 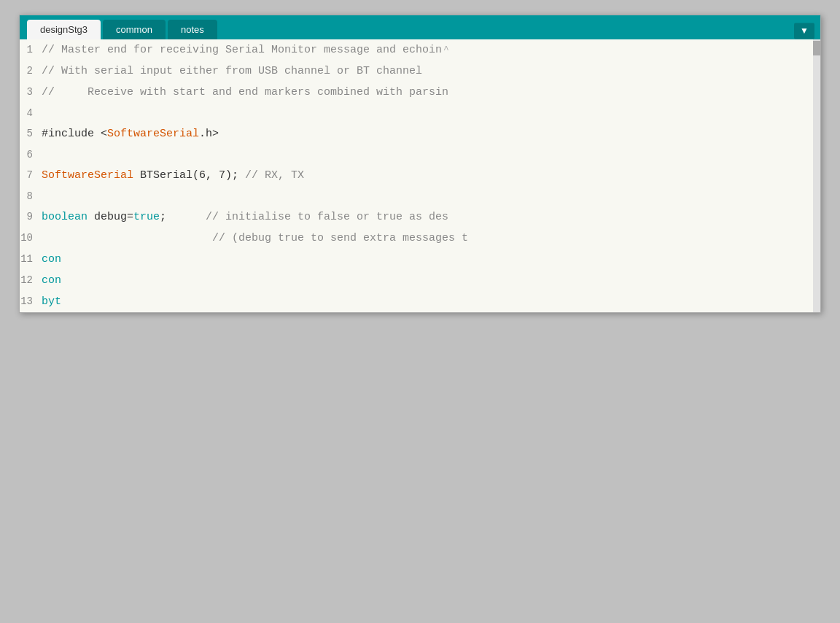 What do you see at coordinates (232, 71) in the screenshot?
I see `code-content-2: // With serial input either from USB cha…` at bounding box center [232, 71].